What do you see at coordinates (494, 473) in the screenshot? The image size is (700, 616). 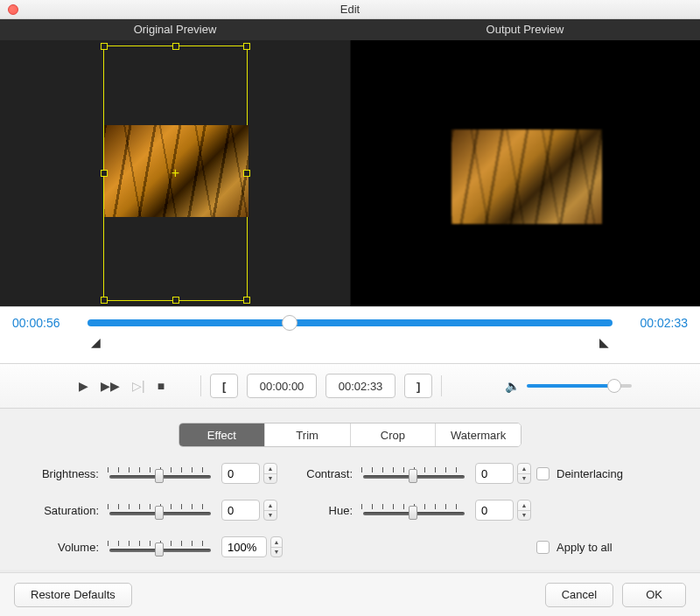 I see `contrast-input` at bounding box center [494, 473].